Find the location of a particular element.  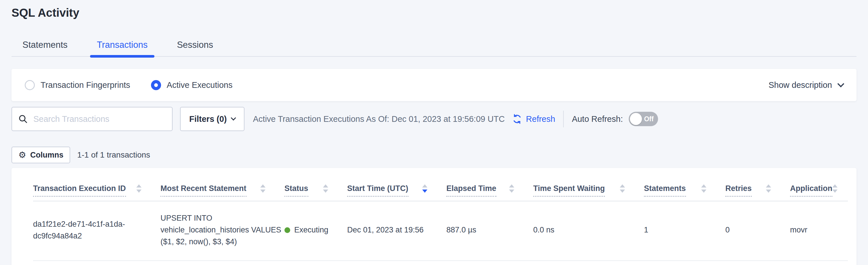

as-of-text: Active Transaction Executions As Of: Dec… is located at coordinates (379, 119).